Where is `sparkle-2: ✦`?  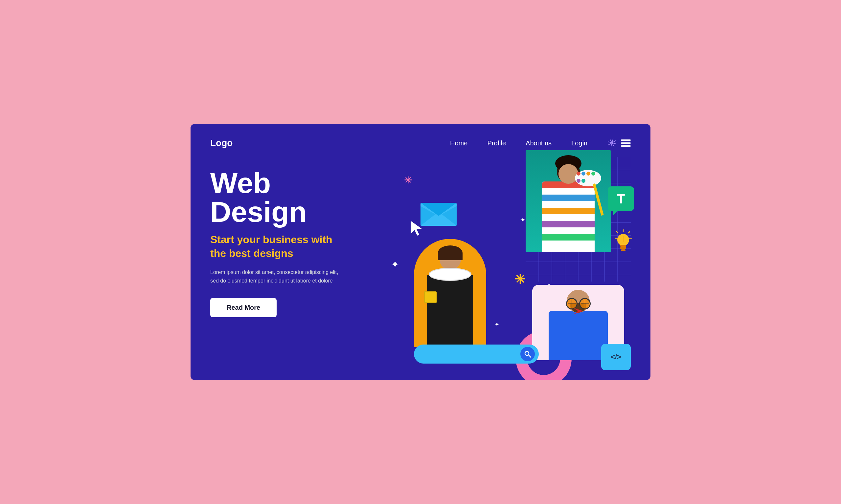
sparkle-2: ✦ is located at coordinates (523, 220).